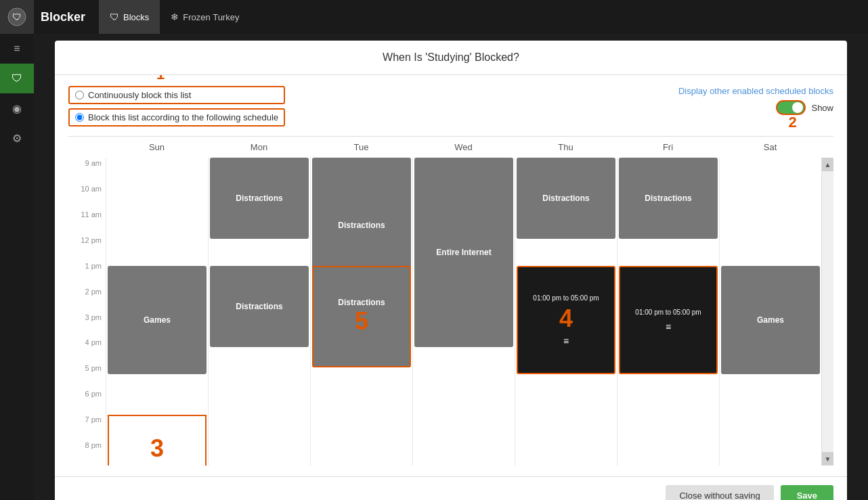 The width and height of the screenshot is (868, 500). Describe the element at coordinates (566, 198) in the screenshot. I see `thu-morning-event: Distractions` at that location.